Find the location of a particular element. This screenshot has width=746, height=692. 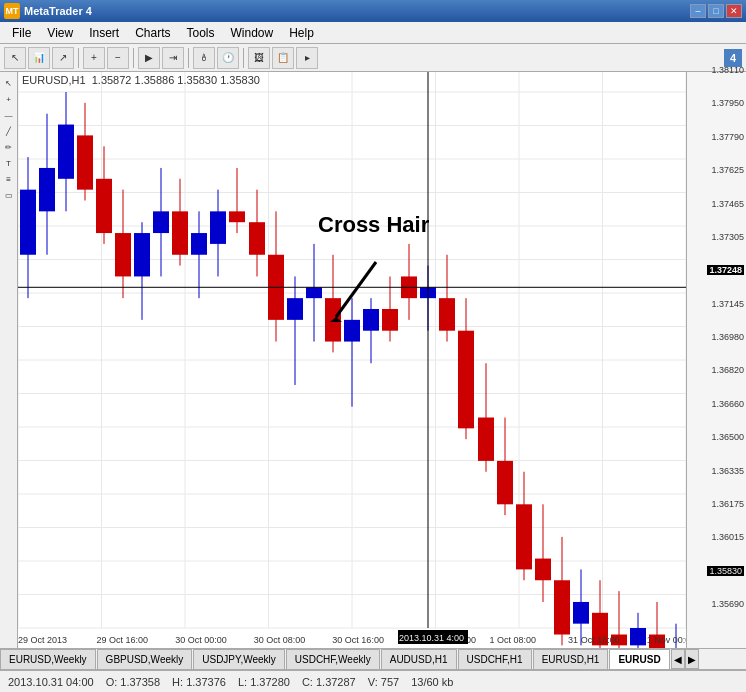

lt-rect: ▭ is located at coordinates (9, 195).